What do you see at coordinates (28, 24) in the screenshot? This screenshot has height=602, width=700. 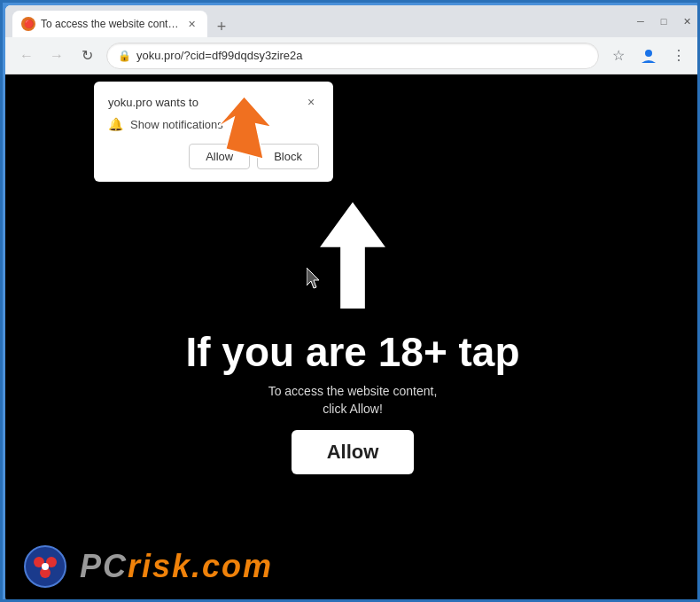 I see `tab-favicon: 🔴` at bounding box center [28, 24].